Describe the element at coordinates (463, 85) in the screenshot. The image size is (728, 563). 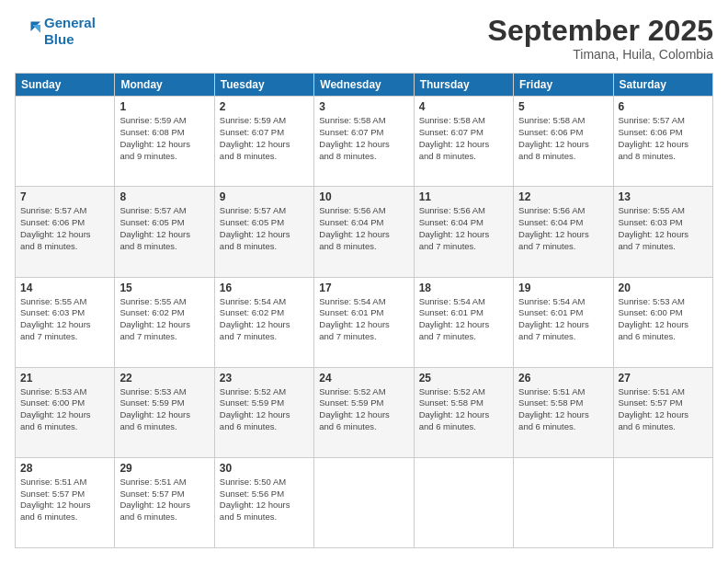
I see `col-thursday: Thursday` at that location.